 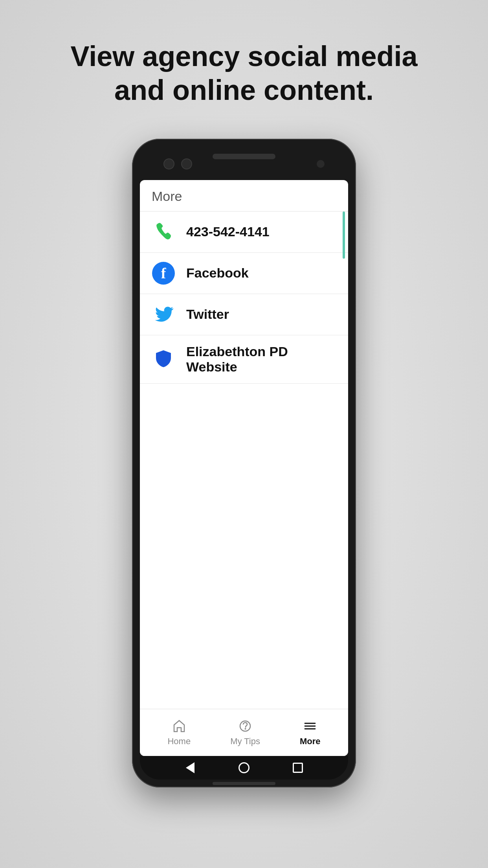 What do you see at coordinates (244, 359) in the screenshot?
I see `list-item-website: Elizabethton PD Website` at bounding box center [244, 359].